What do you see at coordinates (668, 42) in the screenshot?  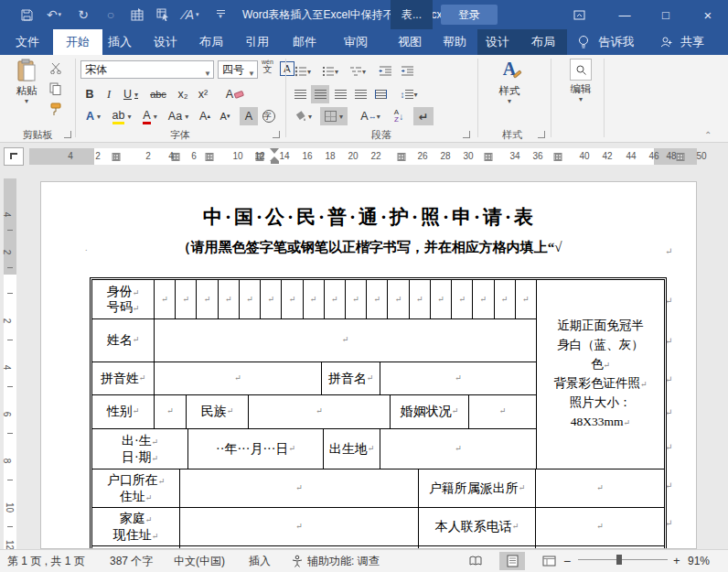 I see `share-person-icon` at bounding box center [668, 42].